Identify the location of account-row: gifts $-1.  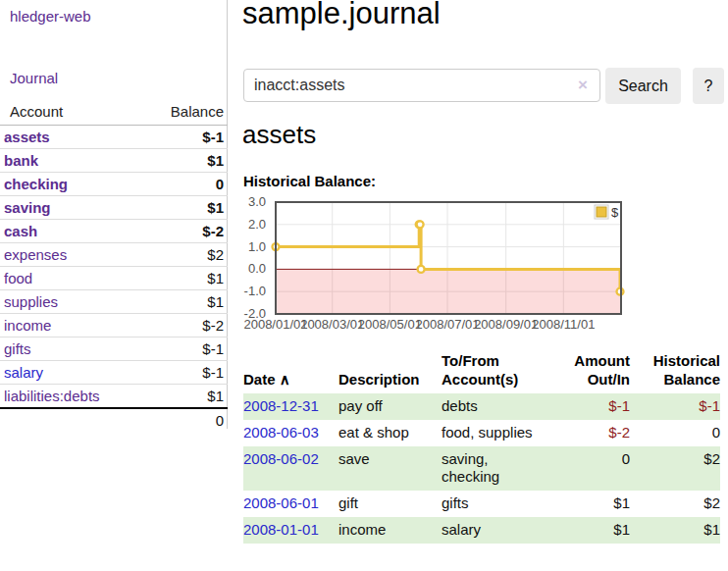
(114, 349).